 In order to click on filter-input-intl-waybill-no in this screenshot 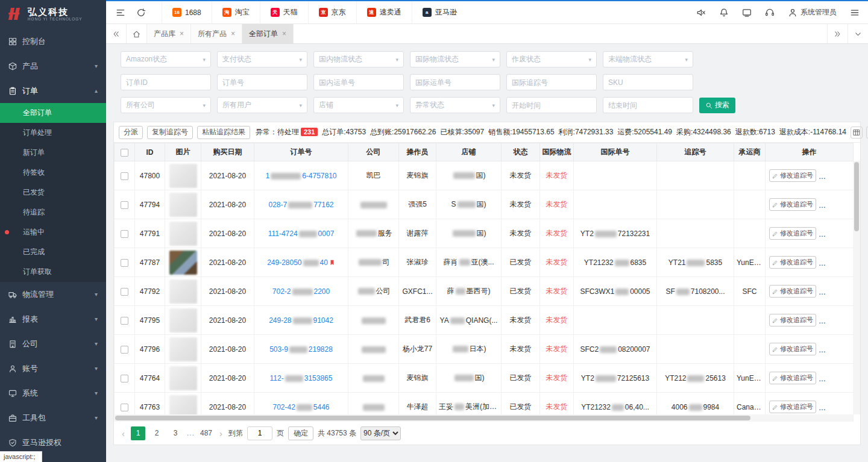, I will do `click(455, 82)`.